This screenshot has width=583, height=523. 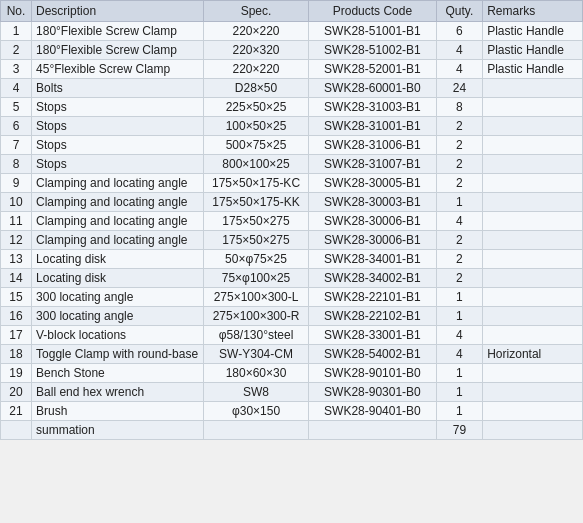 What do you see at coordinates (16, 278) in the screenshot?
I see `cell-no: 14` at bounding box center [16, 278].